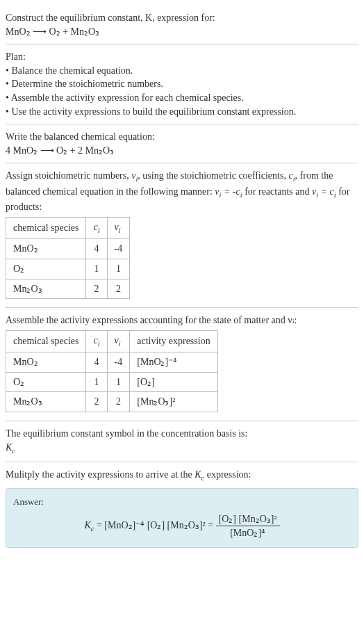  What do you see at coordinates (182, 112) in the screenshot?
I see `plan-bullet-4: • Use the activity expressions to build …` at bounding box center [182, 112].